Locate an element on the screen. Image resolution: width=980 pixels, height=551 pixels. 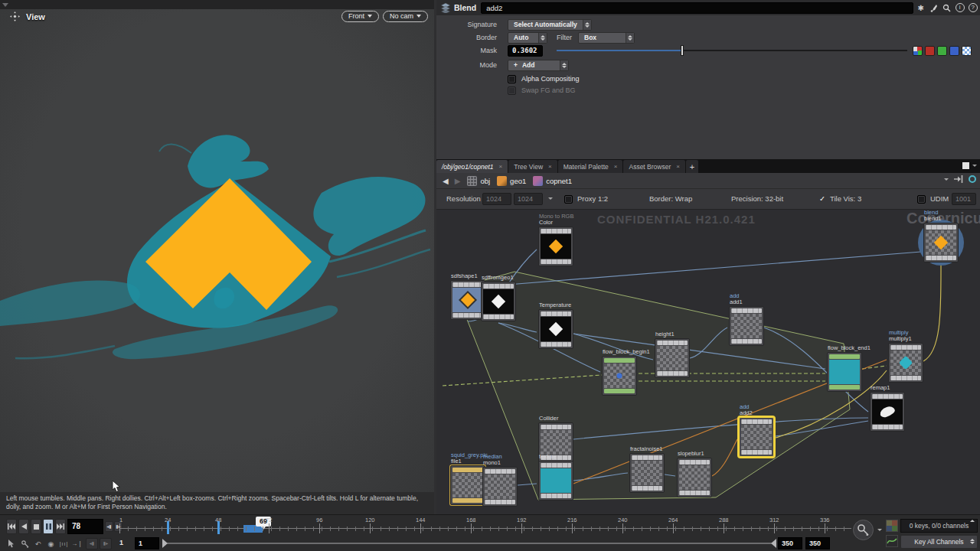
node-slopeblur1: slopeblur1 is located at coordinates (694, 478).